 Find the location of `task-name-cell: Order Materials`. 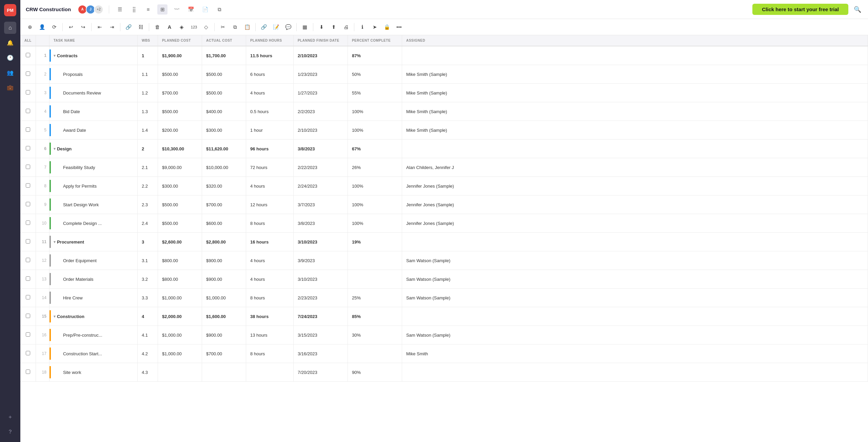

task-name-cell: Order Materials is located at coordinates (93, 279).